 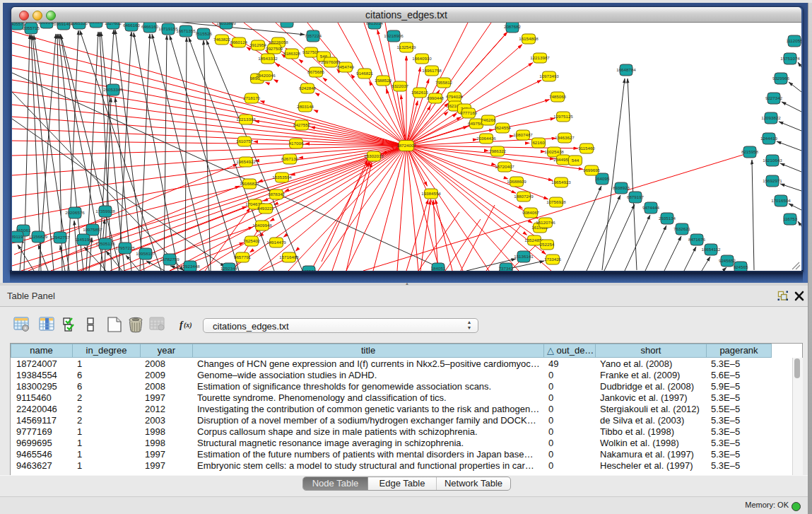 What do you see at coordinates (652, 208) in the screenshot?
I see `svg-text: 9474444` at bounding box center [652, 208].